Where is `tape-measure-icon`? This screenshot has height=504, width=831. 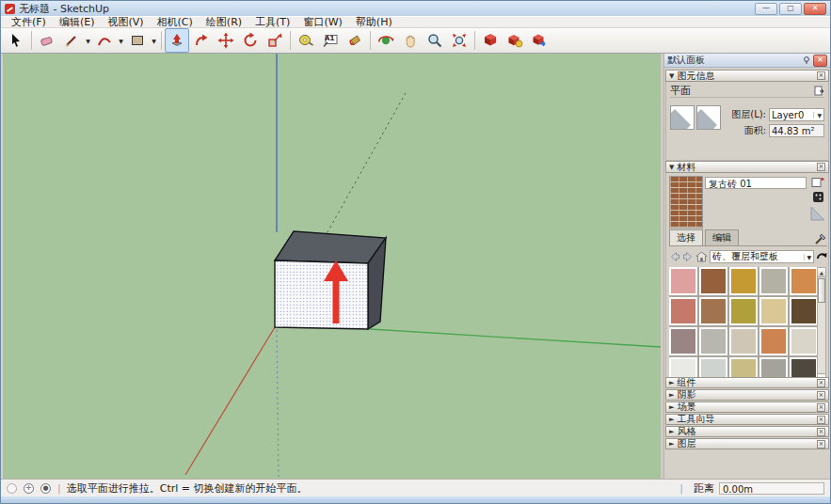
tape-measure-icon is located at coordinates (306, 40).